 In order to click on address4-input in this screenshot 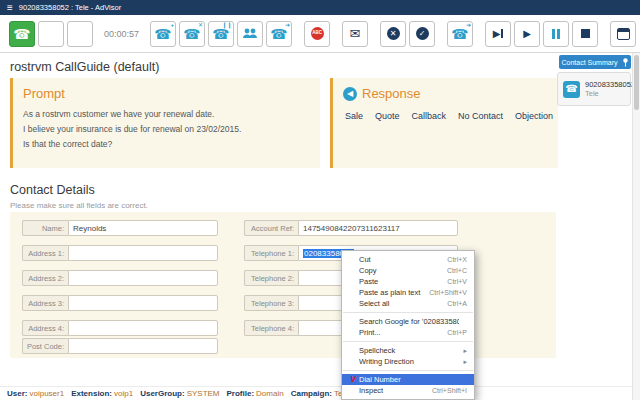, I will do `click(143, 328)`.